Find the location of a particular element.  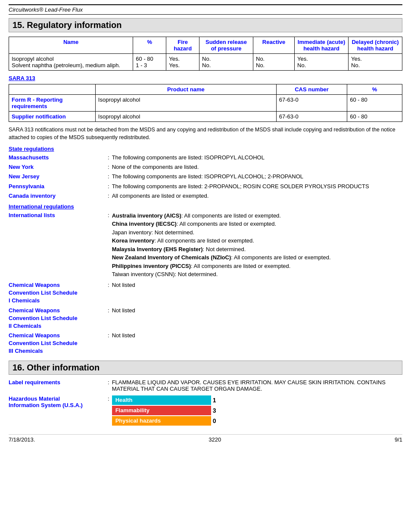

col-sudden: Sudden release of pressure is located at coordinates (227, 46).